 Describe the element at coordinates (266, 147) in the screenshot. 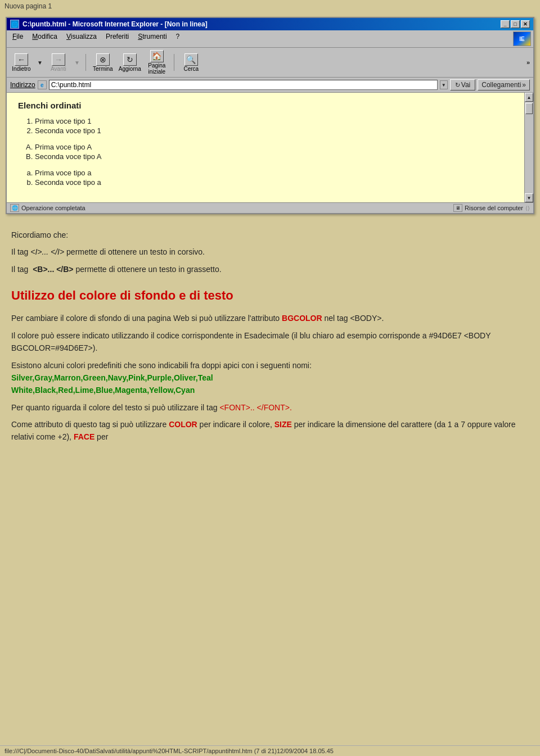

I see `content-main: Elenchi ordinati Prima voce tipo 1 Secon…` at that location.